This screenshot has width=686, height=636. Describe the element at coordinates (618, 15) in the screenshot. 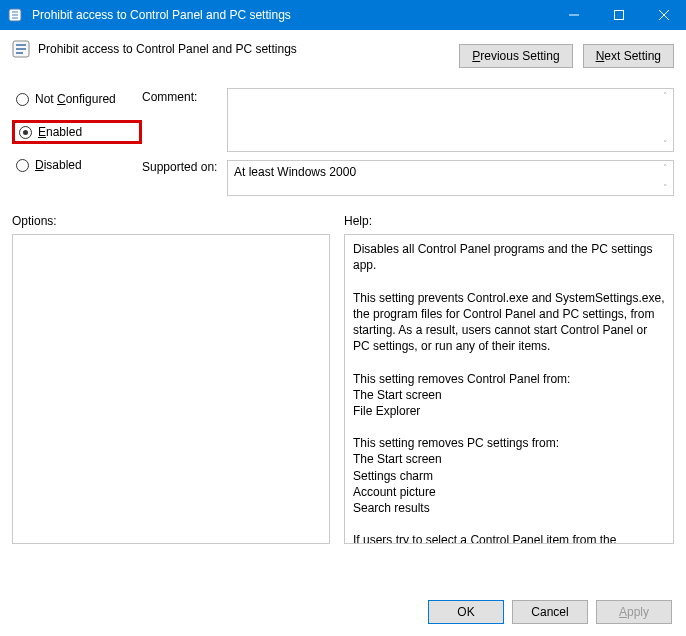

I see `maximize-button` at that location.